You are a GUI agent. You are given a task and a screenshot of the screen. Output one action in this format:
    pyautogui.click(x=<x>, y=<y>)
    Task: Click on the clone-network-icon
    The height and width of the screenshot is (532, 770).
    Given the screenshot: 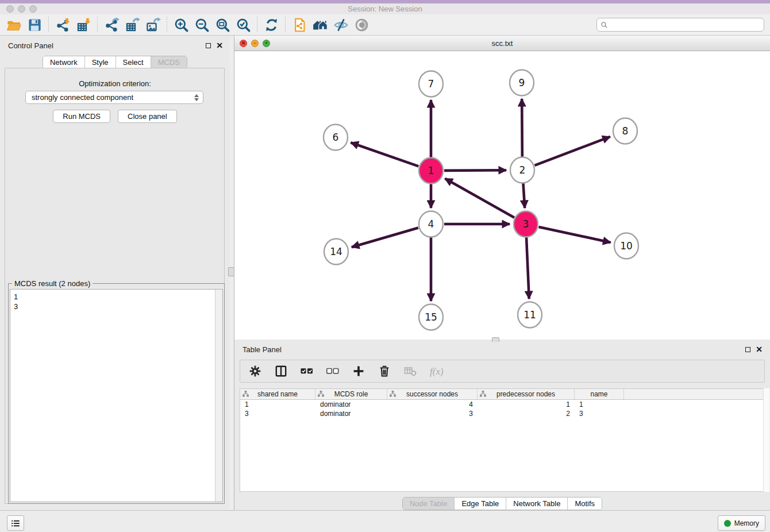 What is the action you would take?
    pyautogui.click(x=300, y=25)
    